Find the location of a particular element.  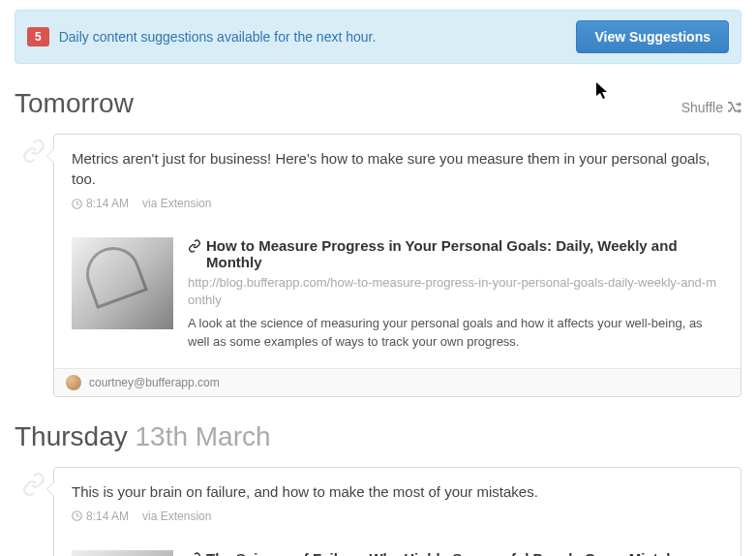

link-description: A look at the science of measuring your … is located at coordinates (455, 332).